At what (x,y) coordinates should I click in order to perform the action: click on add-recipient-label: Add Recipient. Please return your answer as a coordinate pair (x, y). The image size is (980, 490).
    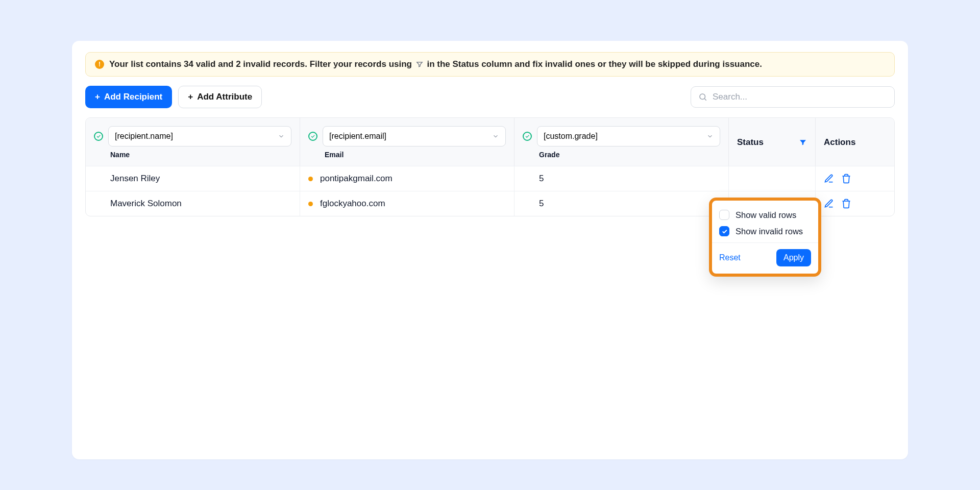
    Looking at the image, I should click on (133, 97).